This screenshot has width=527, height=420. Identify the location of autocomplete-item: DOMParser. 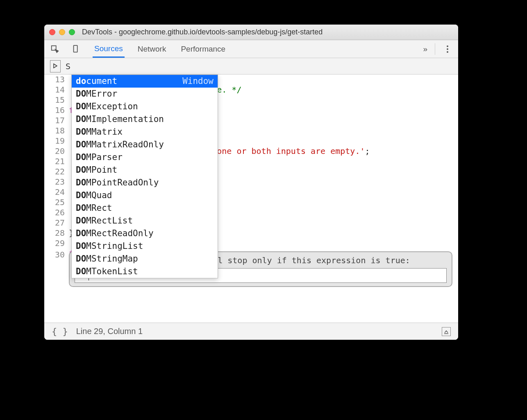
(145, 157).